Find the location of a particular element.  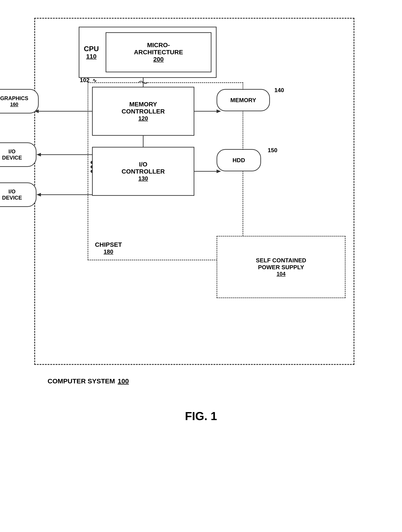

power-supply-box: SELF CONTAINEDPOWER SUPPLY 104 is located at coordinates (281, 267).